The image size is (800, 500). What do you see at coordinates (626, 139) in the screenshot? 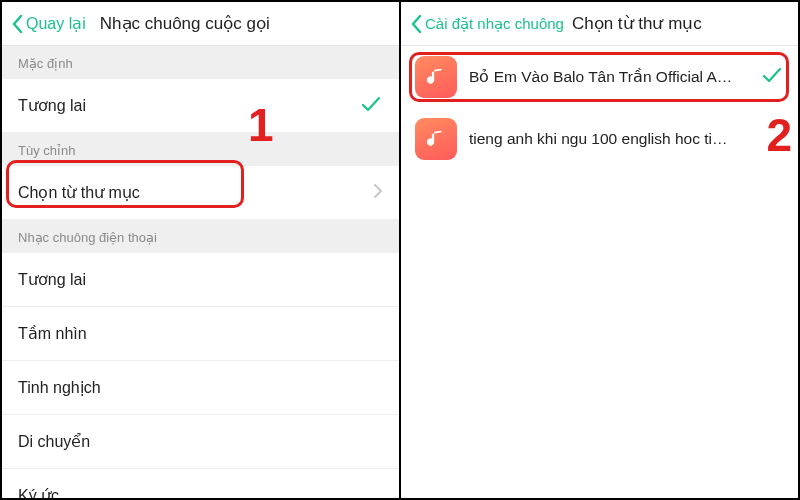
I see `track-label: tieng anh khi ngu 100 english hoc ti…` at bounding box center [626, 139].